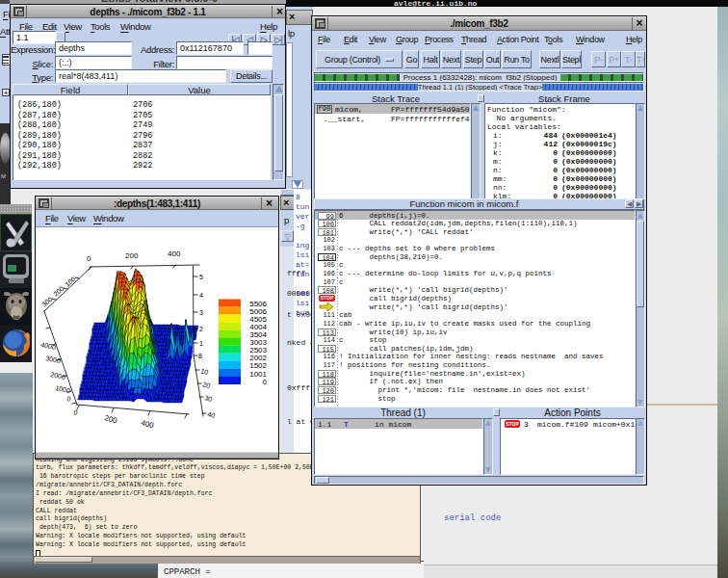  I want to click on svg-text: 5, so click(201, 277).